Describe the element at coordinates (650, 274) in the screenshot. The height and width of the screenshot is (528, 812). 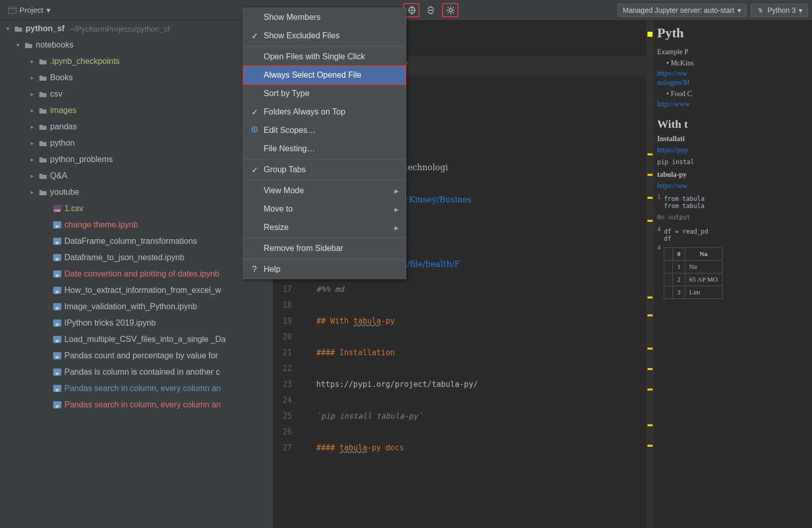
I see `gutter-minimap` at that location.